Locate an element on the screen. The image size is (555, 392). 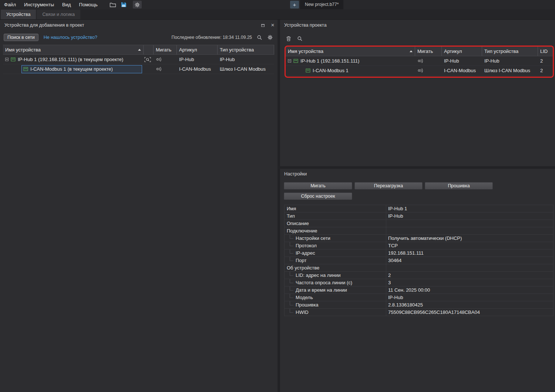
device-name: IP-Hub 1 (192.168.151.111) is located at coordinates (330, 61).